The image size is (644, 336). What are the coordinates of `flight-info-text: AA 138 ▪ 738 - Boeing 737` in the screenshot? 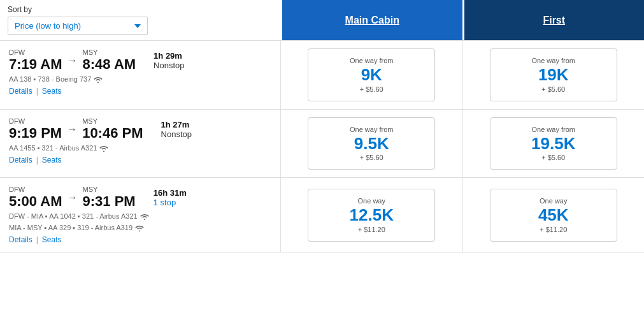 It's located at (50, 79).